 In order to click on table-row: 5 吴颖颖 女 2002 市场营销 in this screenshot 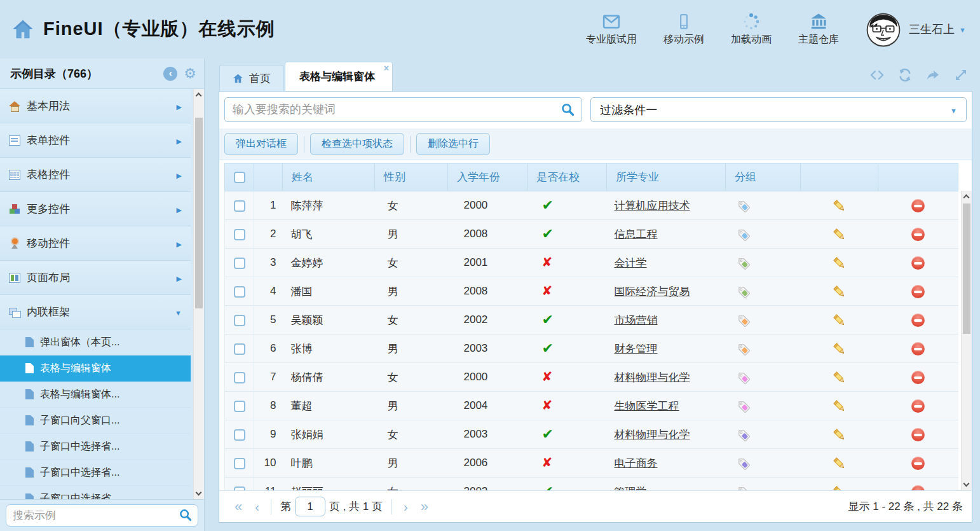, I will do `click(592, 321)`.